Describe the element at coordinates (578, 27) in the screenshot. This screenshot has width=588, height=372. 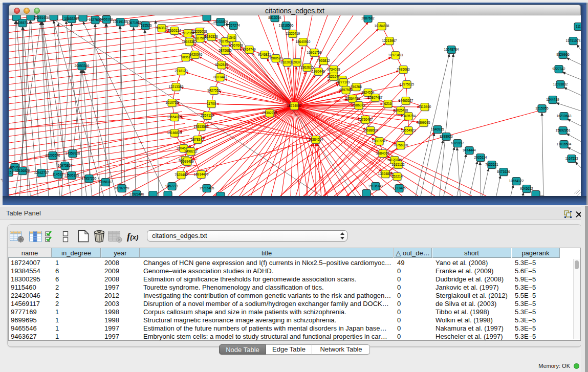
I see `svg-text: 111` at that location.